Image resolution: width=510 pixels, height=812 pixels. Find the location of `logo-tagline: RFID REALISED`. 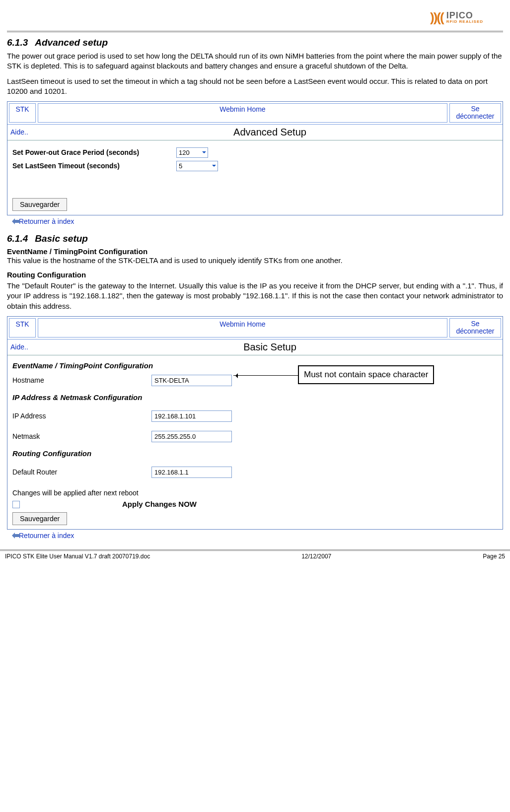

logo-tagline: RFID REALISED is located at coordinates (465, 22).